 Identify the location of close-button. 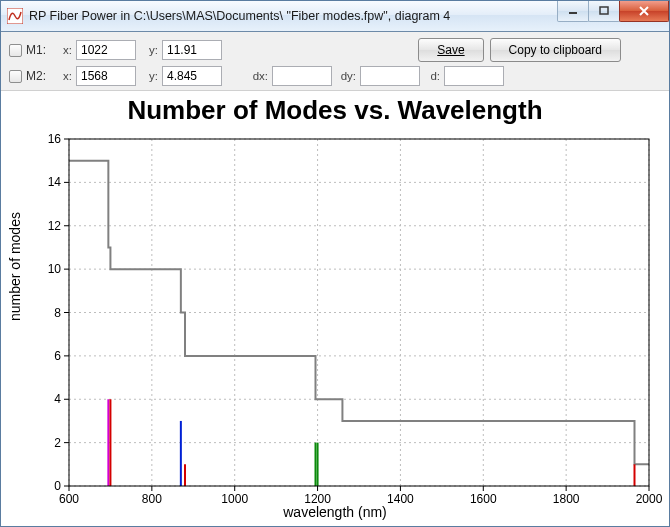
(644, 12).